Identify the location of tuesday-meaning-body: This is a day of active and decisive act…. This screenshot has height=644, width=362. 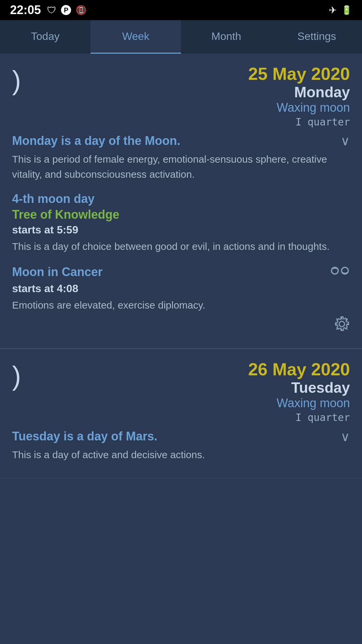
(181, 455).